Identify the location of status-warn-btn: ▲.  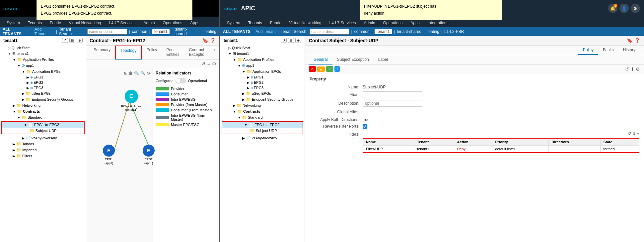
(321, 69).